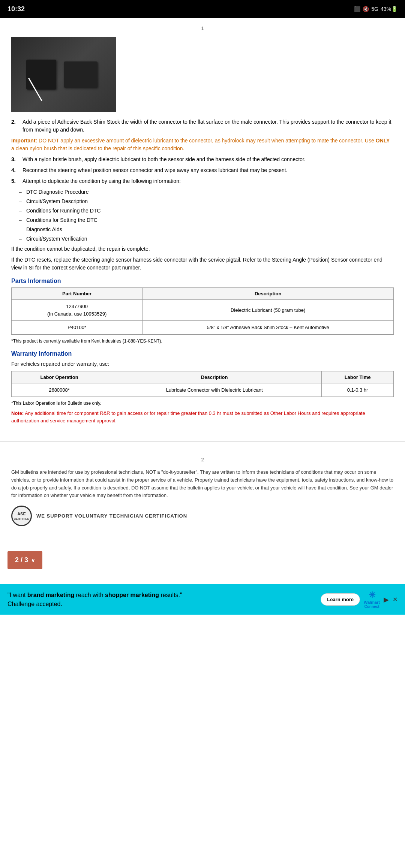 This screenshot has height=868, width=405. Describe the element at coordinates (202, 126) in the screenshot. I see `step2: 2. Add a piece of Adhesive Back Shim Sto…` at that location.